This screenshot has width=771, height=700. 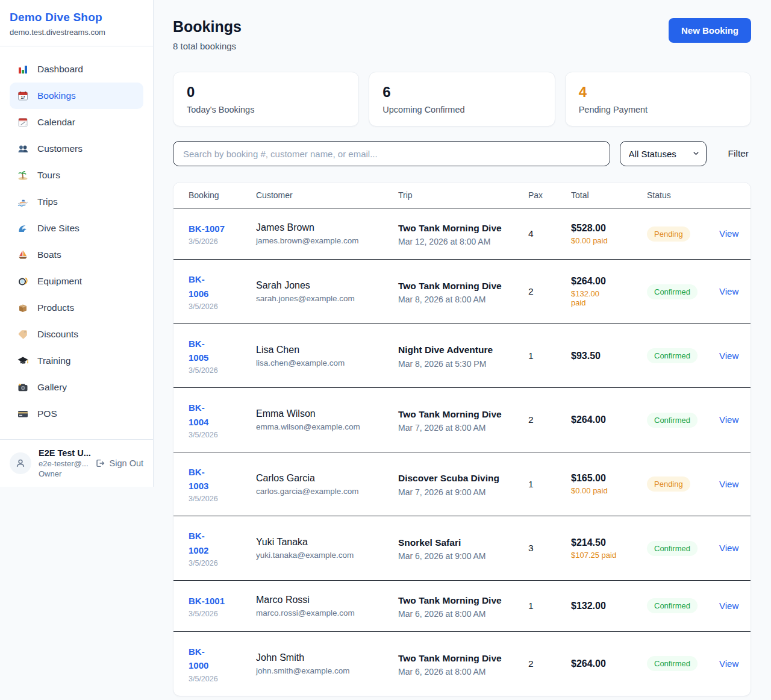 I want to click on sidebar-item-training: Training, so click(x=76, y=361).